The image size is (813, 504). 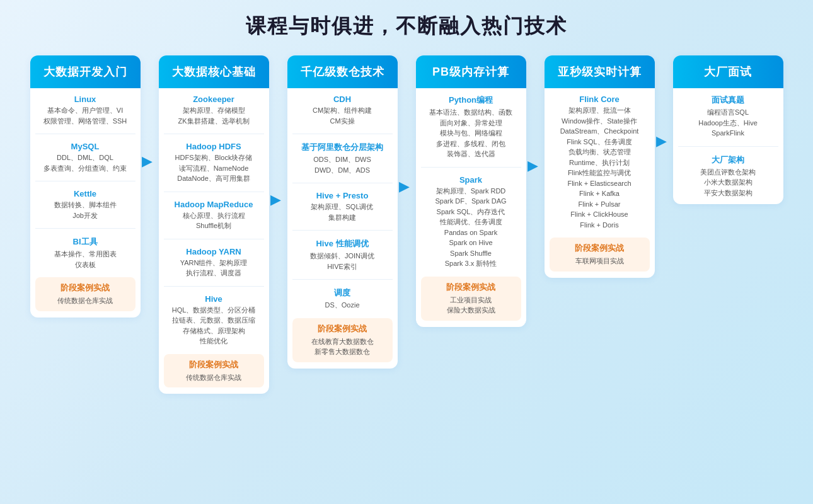 What do you see at coordinates (214, 163) in the screenshot?
I see `topic-block-1-1: Hadoop HDFSHDFS架构、Block块存储 读写流程、NameNode…` at bounding box center [214, 163].